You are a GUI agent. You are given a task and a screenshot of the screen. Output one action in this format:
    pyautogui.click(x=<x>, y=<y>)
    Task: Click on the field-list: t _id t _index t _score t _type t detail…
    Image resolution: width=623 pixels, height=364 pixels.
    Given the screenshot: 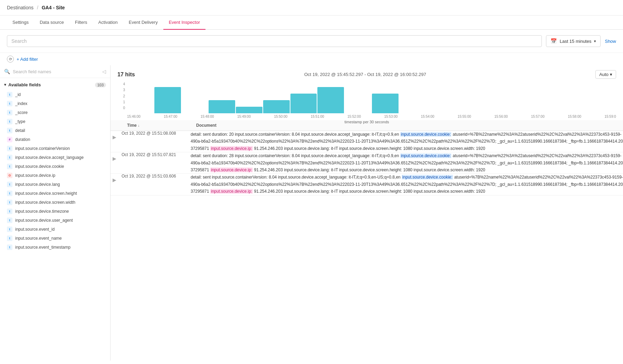 What is the action you would take?
    pyautogui.click(x=55, y=171)
    